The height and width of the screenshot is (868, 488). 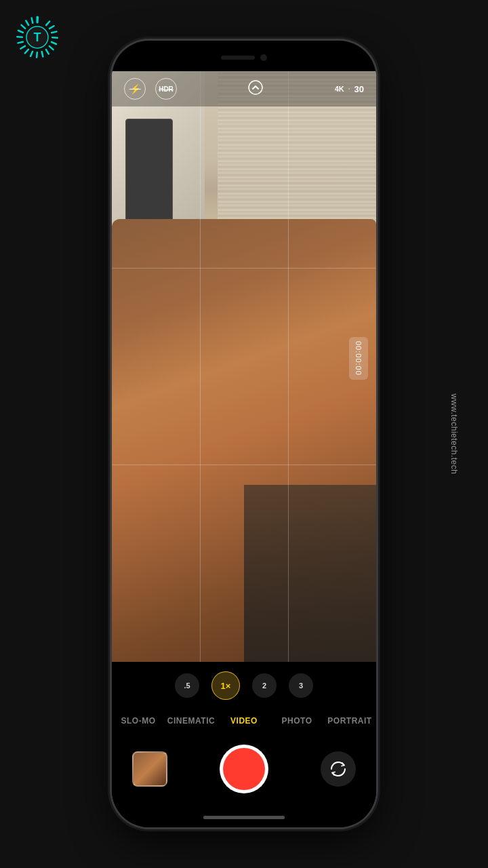 What do you see at coordinates (297, 721) in the screenshot?
I see `mode-photo: PHOTO` at bounding box center [297, 721].